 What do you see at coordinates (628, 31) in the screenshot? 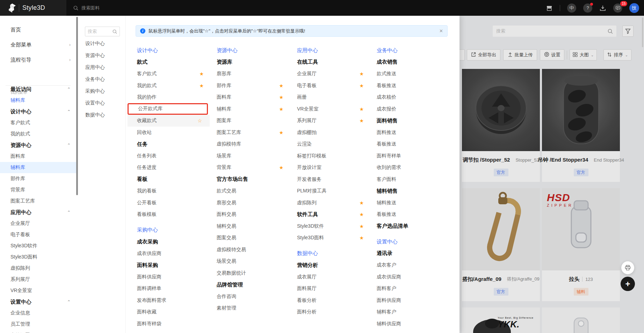
I see `filter-button` at bounding box center [628, 31].